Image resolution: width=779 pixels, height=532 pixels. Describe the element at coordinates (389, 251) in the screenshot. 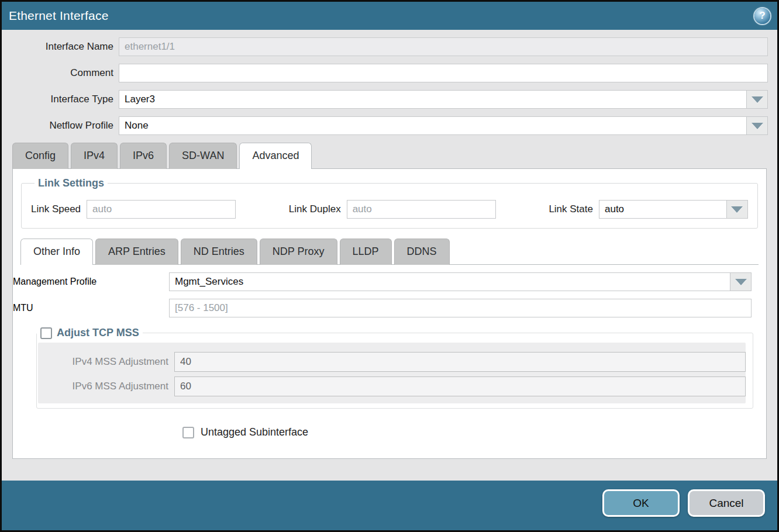

I see `sub-tab-bar: Other Info ARP Entries ND Entries NDP Pr…` at that location.